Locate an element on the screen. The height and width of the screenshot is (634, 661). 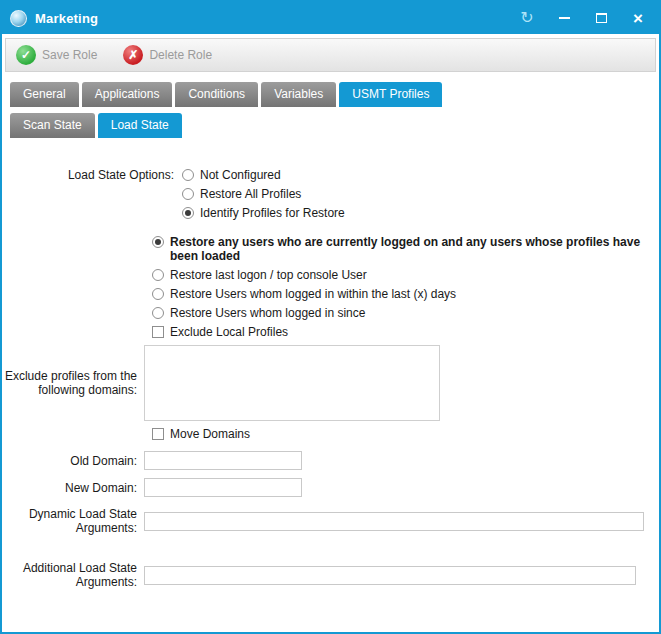
tab-usmt-profiles: USMT Profiles is located at coordinates (390, 94).